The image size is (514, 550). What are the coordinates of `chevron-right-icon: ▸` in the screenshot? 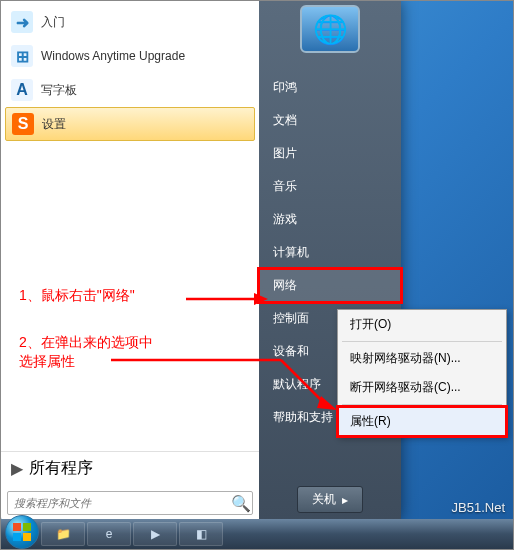 It's located at (345, 500).